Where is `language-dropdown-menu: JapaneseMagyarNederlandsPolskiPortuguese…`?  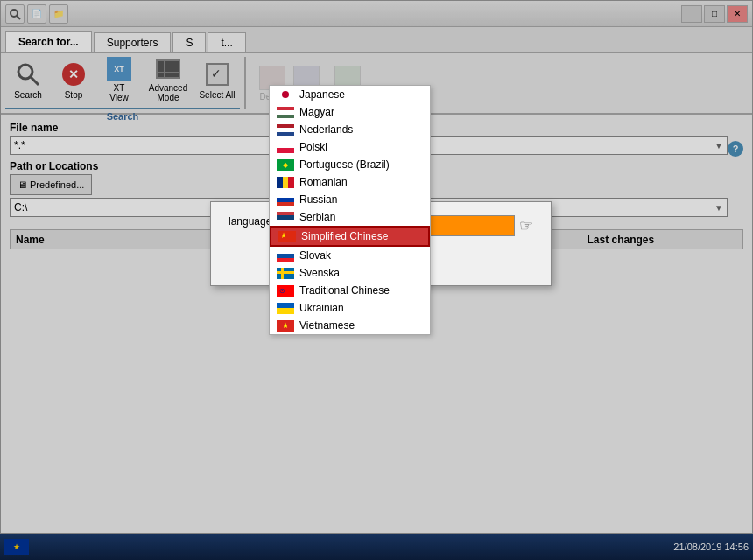
language-dropdown-menu: JapaneseMagyarNederlandsPolskiPortuguese… is located at coordinates (350, 210).